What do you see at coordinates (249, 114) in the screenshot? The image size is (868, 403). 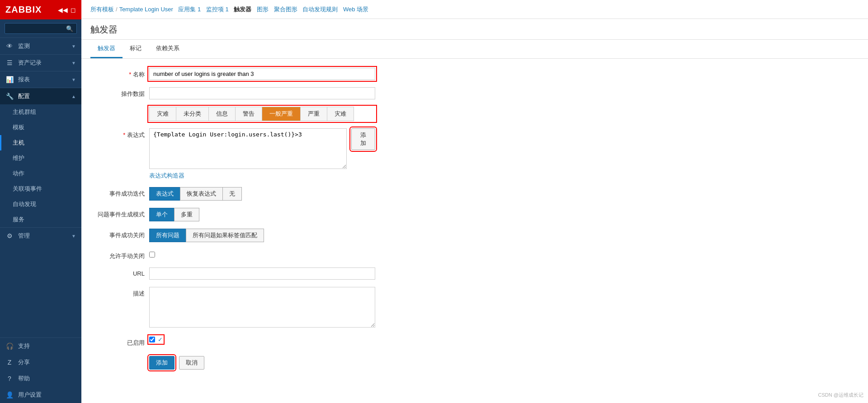 I see `severity-tab-warning: 警告` at bounding box center [249, 114].